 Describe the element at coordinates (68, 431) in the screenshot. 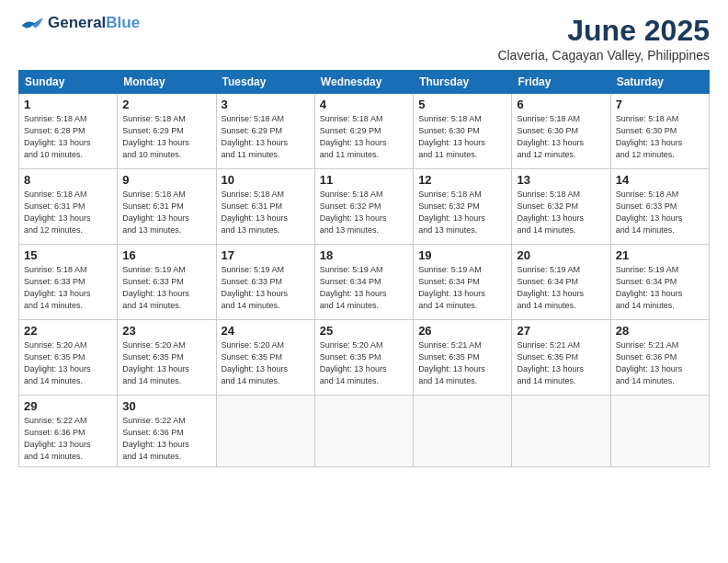

I see `calendar-cell: 29Sunrise: 5:22 AMSunset: 6:36 PMDayligh…` at that location.